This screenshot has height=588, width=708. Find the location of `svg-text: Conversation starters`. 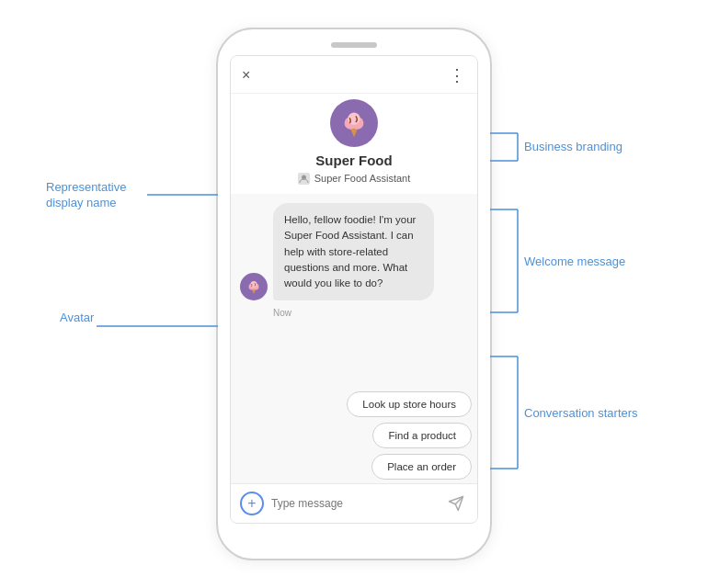

svg-text: Conversation starters is located at coordinates (581, 413).